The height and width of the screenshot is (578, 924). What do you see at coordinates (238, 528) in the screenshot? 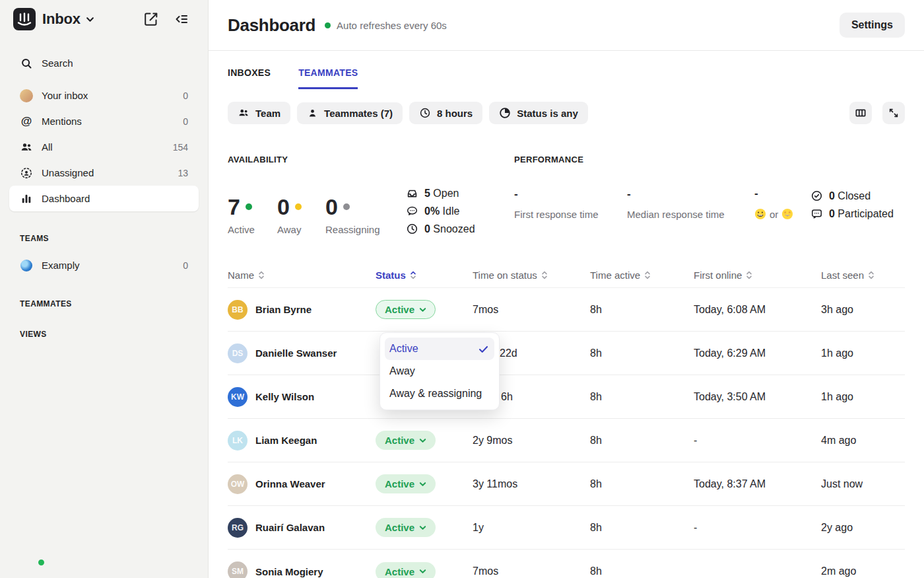
I see `avatar: RG` at bounding box center [238, 528].